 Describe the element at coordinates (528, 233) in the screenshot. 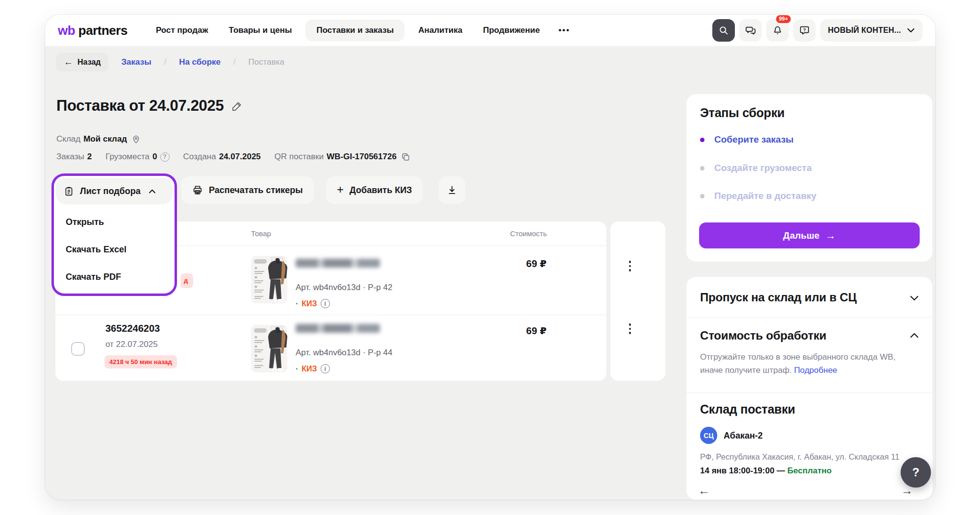

I see `column-header-price: Стоимость` at that location.